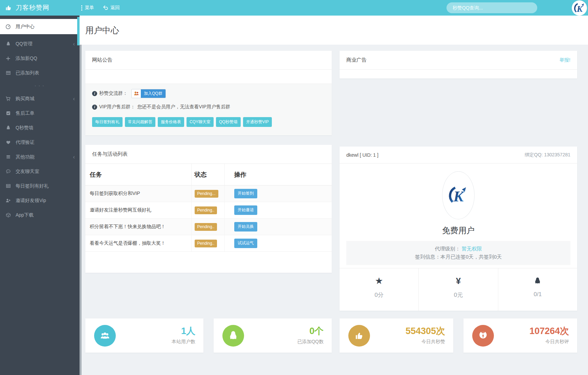  I want to click on announcement-title: 网站公告, so click(102, 60).